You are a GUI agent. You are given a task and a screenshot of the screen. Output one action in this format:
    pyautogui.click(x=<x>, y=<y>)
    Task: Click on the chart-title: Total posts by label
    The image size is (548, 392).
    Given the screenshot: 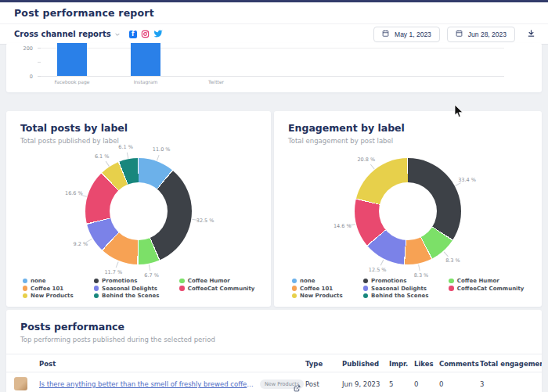 What is the action you would take?
    pyautogui.click(x=74, y=128)
    